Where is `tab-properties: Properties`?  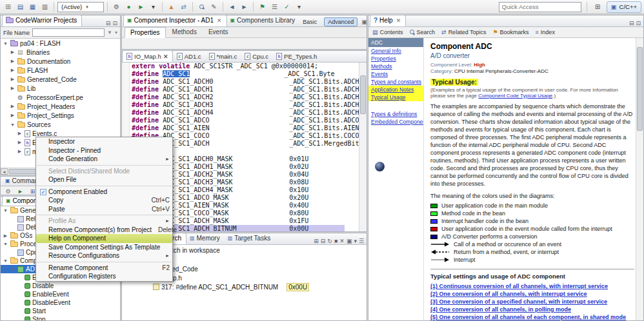
tab-properties: Properties is located at coordinates (145, 32).